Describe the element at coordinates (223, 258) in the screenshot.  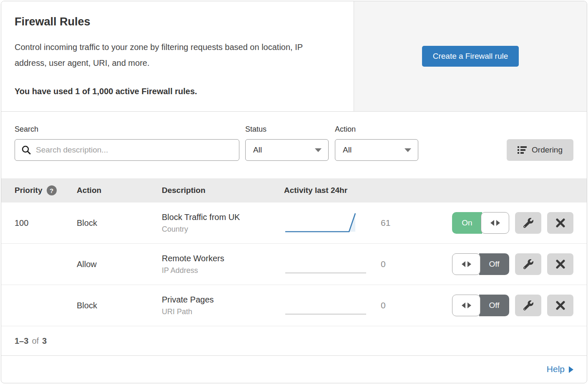
I see `rule-name: Remote Workers` at that location.